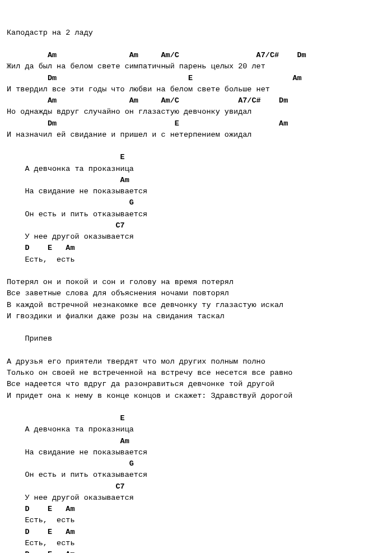 The image size is (392, 553). Describe the element at coordinates (196, 362) in the screenshot. I see `lyric-line: А друзья его приятели твердят что мол др…` at that location.